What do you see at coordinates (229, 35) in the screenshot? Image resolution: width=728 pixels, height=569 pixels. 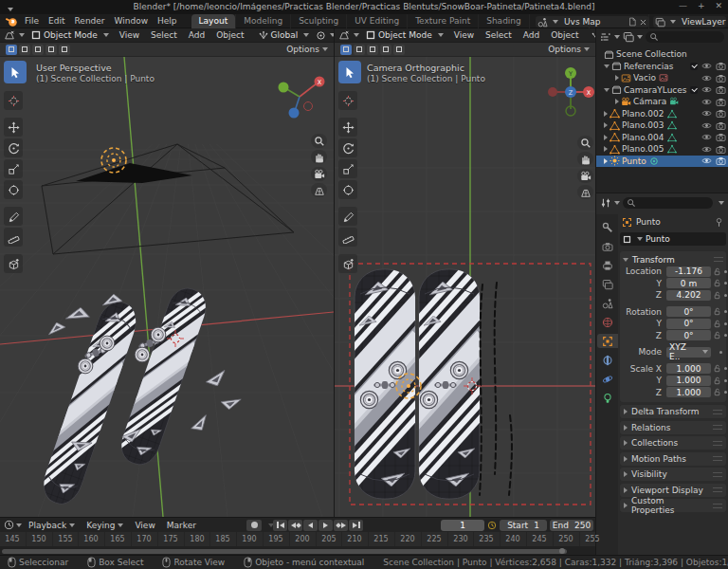 I see `viewport-menu-object: Object` at bounding box center [229, 35].